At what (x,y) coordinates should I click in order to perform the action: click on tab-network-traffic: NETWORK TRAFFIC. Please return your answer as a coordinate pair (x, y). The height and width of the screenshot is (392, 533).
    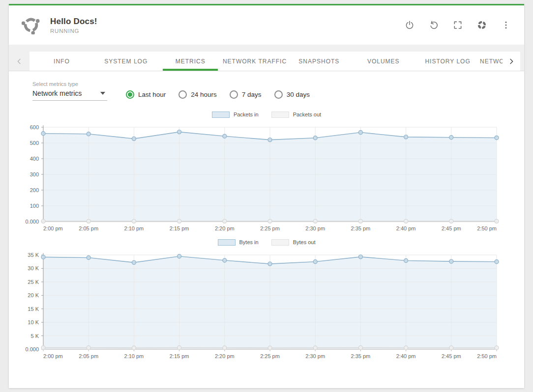
    Looking at the image, I should click on (255, 61).